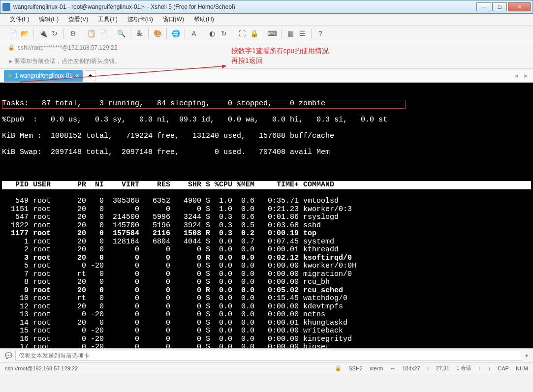 The image size is (533, 392). Describe the element at coordinates (140, 20) in the screenshot. I see `menu-tabs: 选项卡(B)` at that location.